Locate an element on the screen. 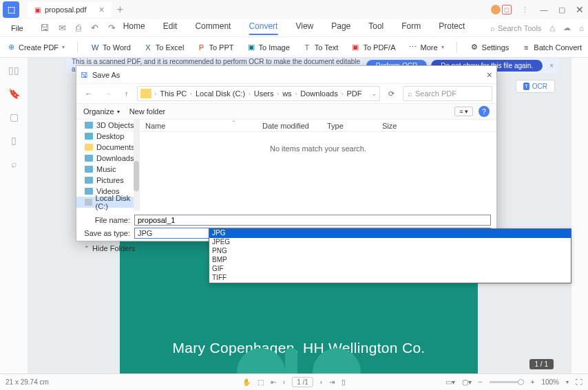  menu-tool: Tool is located at coordinates (376, 28).